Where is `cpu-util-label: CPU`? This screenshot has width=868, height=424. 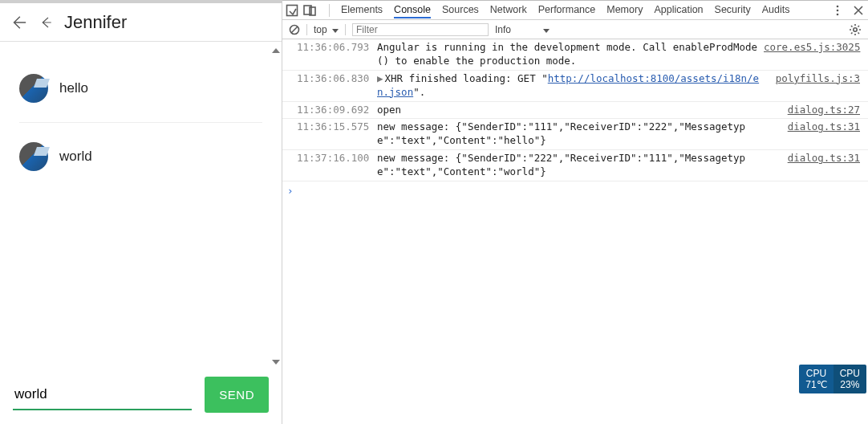
cpu-util-label: CPU is located at coordinates (850, 373).